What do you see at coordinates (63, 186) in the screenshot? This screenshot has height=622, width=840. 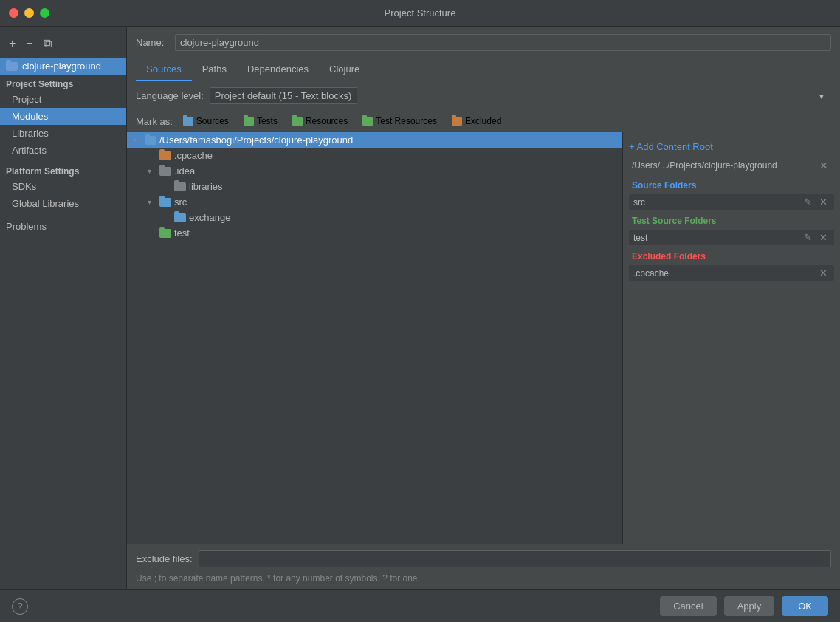 I see `sidebar-item-sdks: SDKs` at bounding box center [63, 186].